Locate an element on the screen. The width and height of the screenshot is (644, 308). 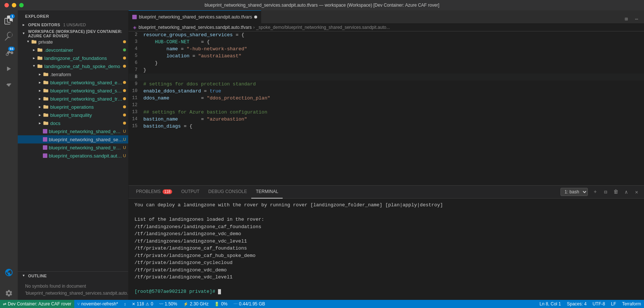
private-badge is located at coordinates (125, 42).